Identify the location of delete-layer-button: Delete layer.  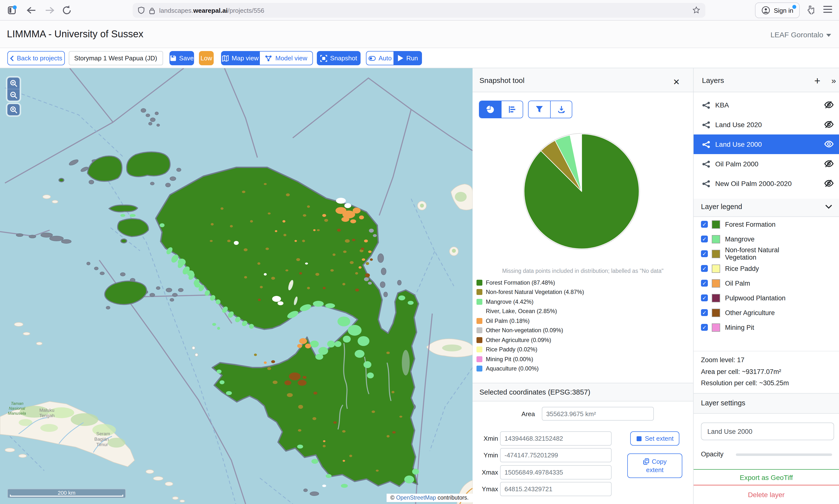
(766, 494).